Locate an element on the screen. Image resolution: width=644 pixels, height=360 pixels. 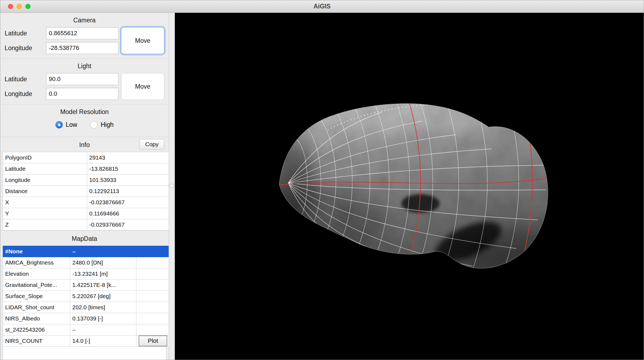
minimize-button is located at coordinates (19, 7).